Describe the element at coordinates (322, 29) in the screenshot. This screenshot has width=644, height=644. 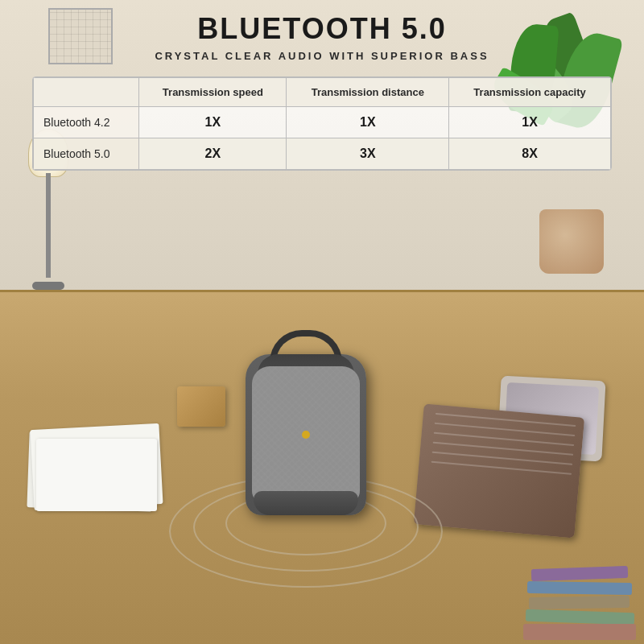
I see `bluetooth-title: BLUETOOTH 5.0` at that location.